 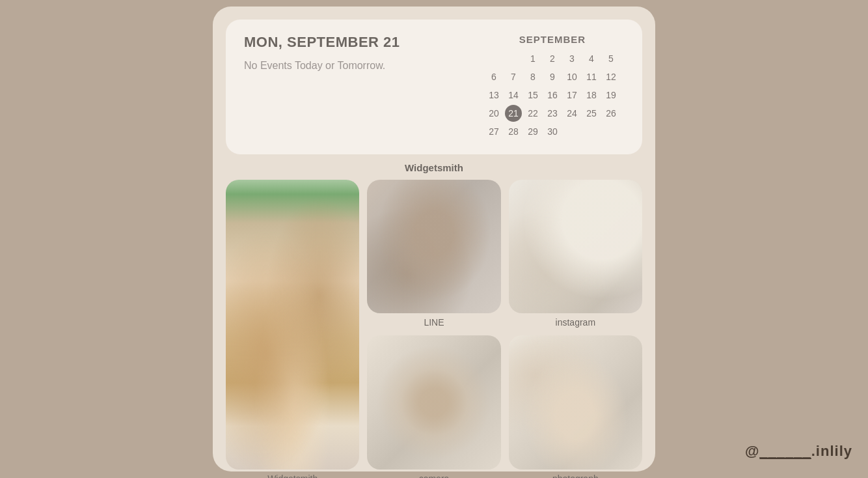 I want to click on cal-day-1: 1, so click(x=533, y=59).